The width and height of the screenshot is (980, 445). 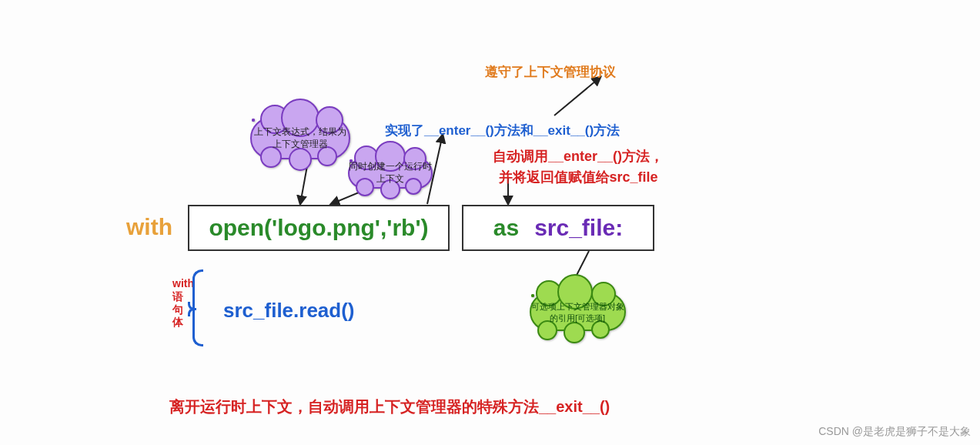 I want to click on box-as-target: as src_file:, so click(x=558, y=228).